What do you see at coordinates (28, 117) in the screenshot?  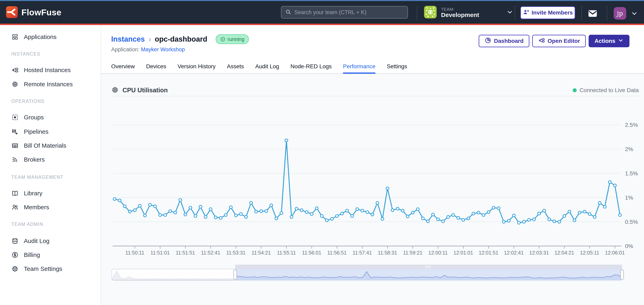 I see `sidebar-item-groups: Groups` at bounding box center [28, 117].